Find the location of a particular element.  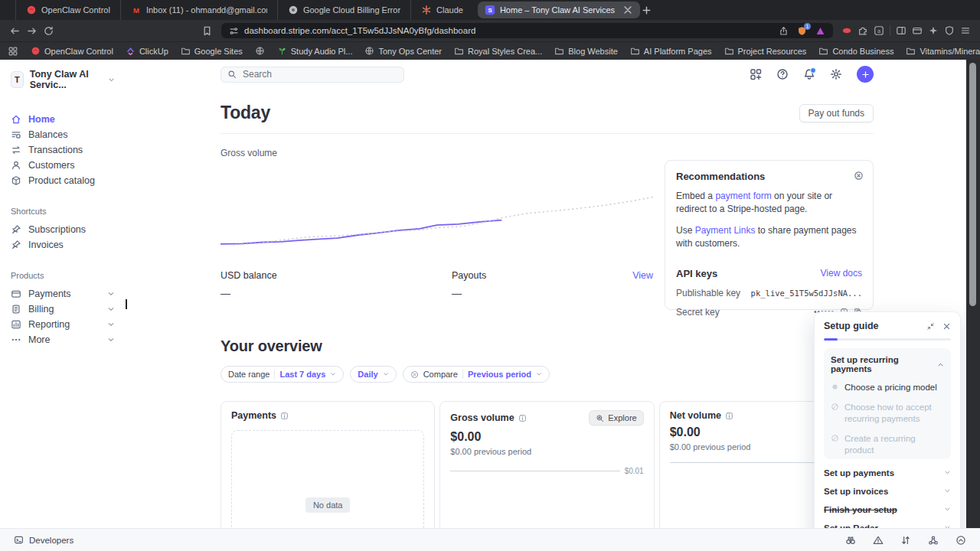

search-docs-icon is located at coordinates (851, 540).